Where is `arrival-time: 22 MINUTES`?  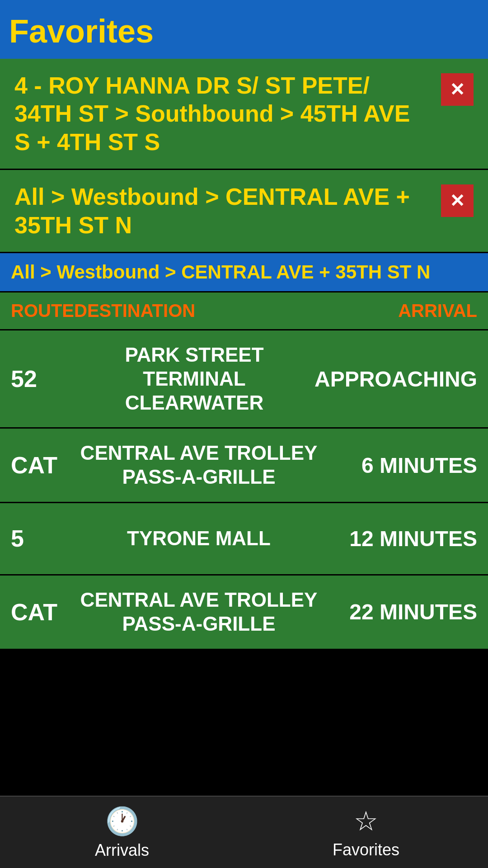
arrival-time: 22 MINUTES is located at coordinates (400, 612).